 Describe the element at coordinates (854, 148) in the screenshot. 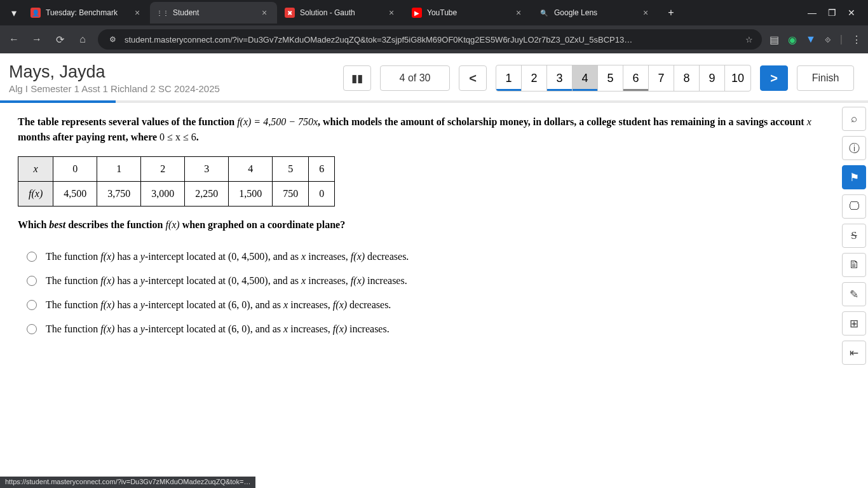

I see `accessibility-tool: ⓘ` at that location.